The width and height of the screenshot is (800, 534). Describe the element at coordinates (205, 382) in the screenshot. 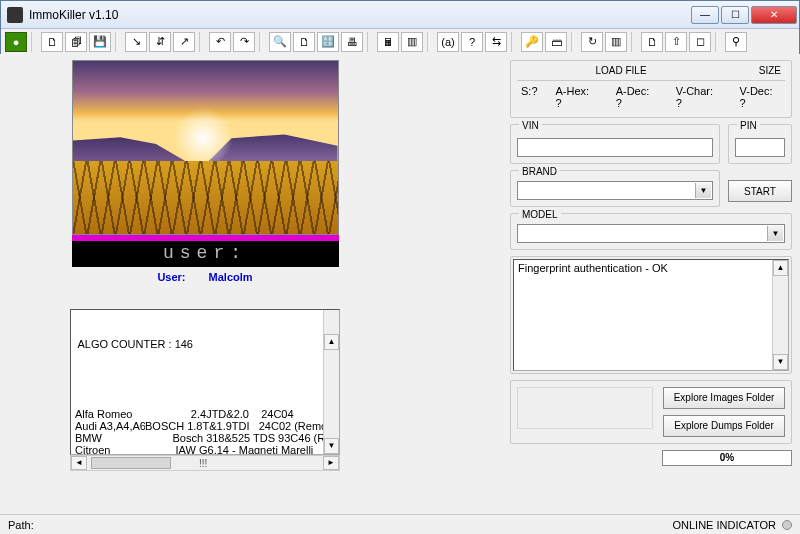

I see `algo-listbox: ALGO COUNTER : 146 Alfa Romeo 2.4JTD&2.0…` at that location.